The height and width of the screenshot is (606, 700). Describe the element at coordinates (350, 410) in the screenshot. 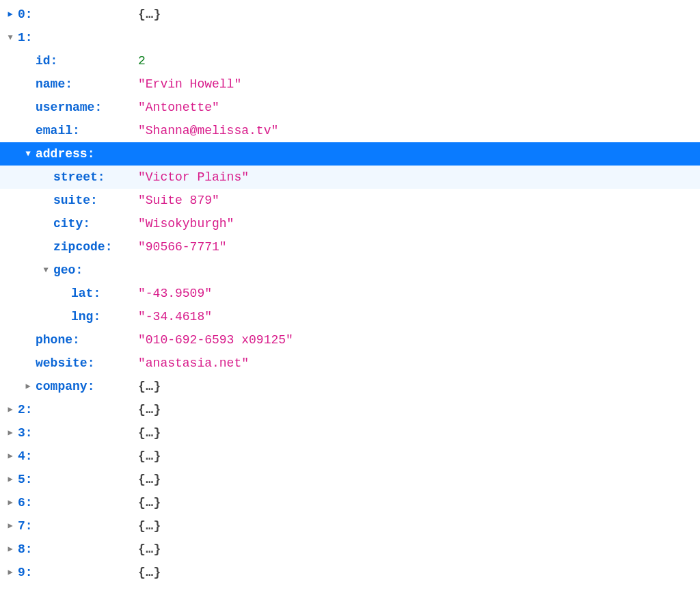

I see `tree-row: ▶2:{…}` at that location.